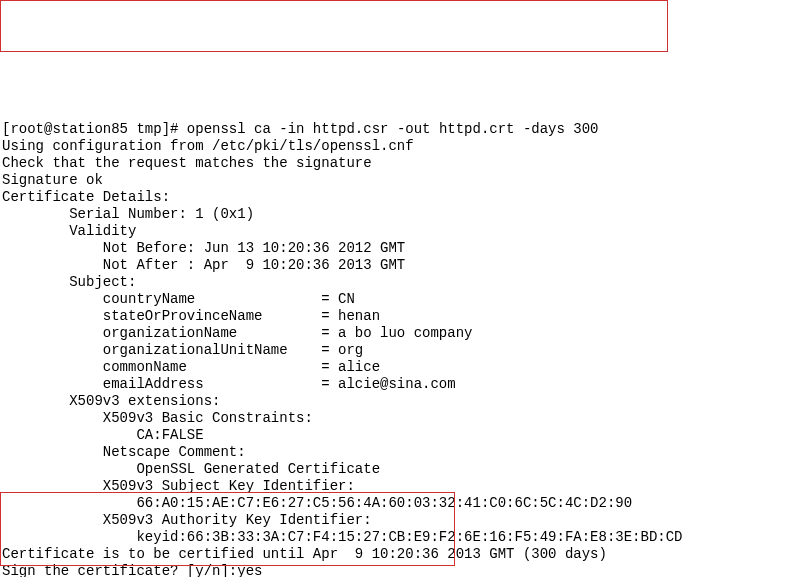 Image resolution: width=810 pixels, height=577 pixels. Describe the element at coordinates (405, 368) in the screenshot. I see `terminal-line: commonName = alice` at that location.